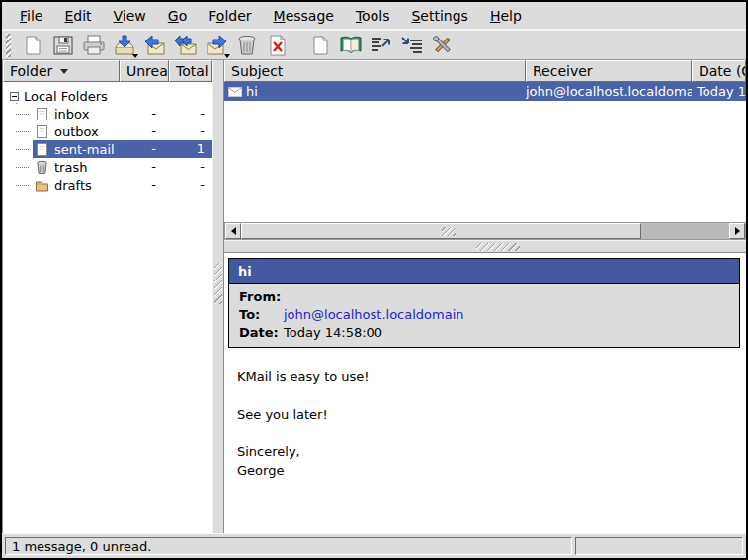  Describe the element at coordinates (108, 114) in the screenshot. I see `folder-row-inbox: inbox--` at that location.